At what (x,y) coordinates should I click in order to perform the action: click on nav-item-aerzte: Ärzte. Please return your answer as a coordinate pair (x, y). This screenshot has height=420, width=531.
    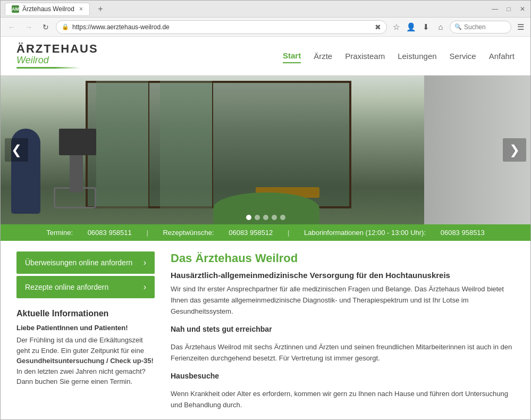
    Looking at the image, I should click on (323, 56).